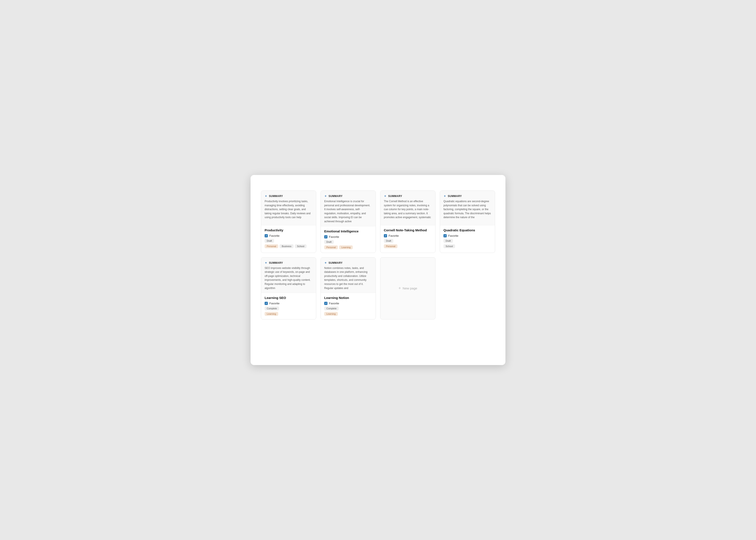 The width and height of the screenshot is (756, 540). Describe the element at coordinates (289, 209) in the screenshot. I see `preview-text-productivity: Productivity involves prioritizing tasks…` at that location.